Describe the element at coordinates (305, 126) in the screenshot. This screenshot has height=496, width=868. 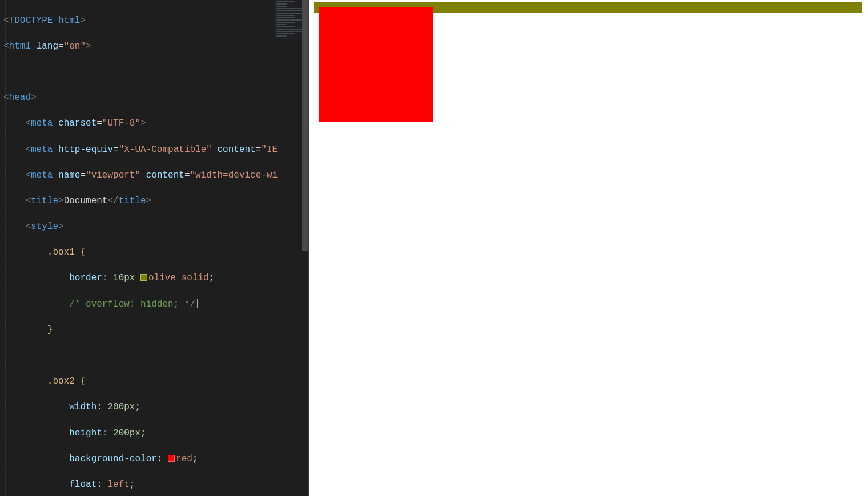
I see `scrollbar-thumb` at that location.